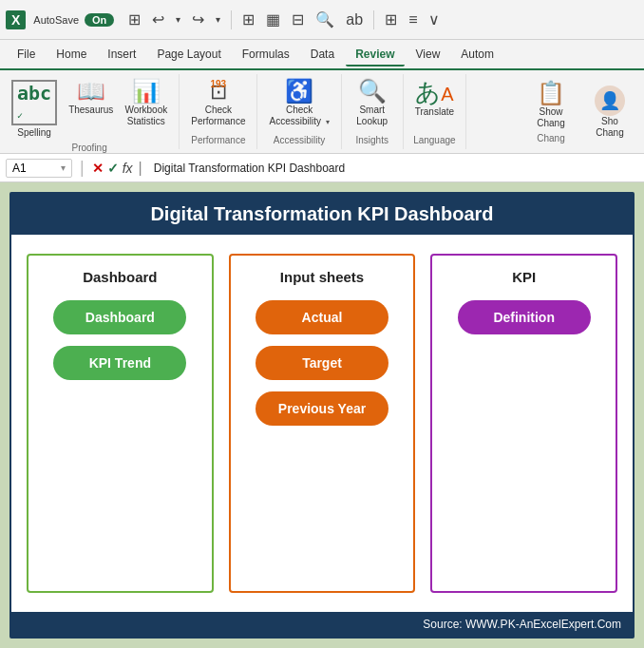 This screenshot has height=648, width=644. Describe the element at coordinates (435, 112) in the screenshot. I see `translate-label: Translate` at that location.